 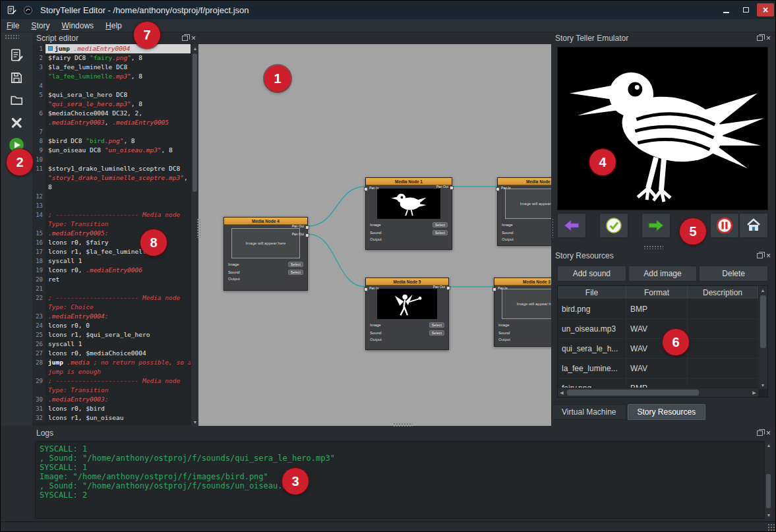 I want to click on minimize-button, so click(x=726, y=10).